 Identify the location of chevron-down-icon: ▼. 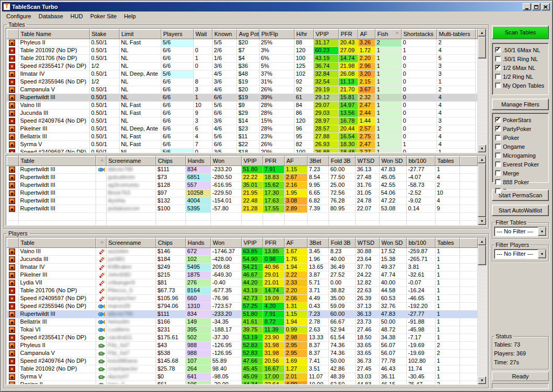
(542, 254).